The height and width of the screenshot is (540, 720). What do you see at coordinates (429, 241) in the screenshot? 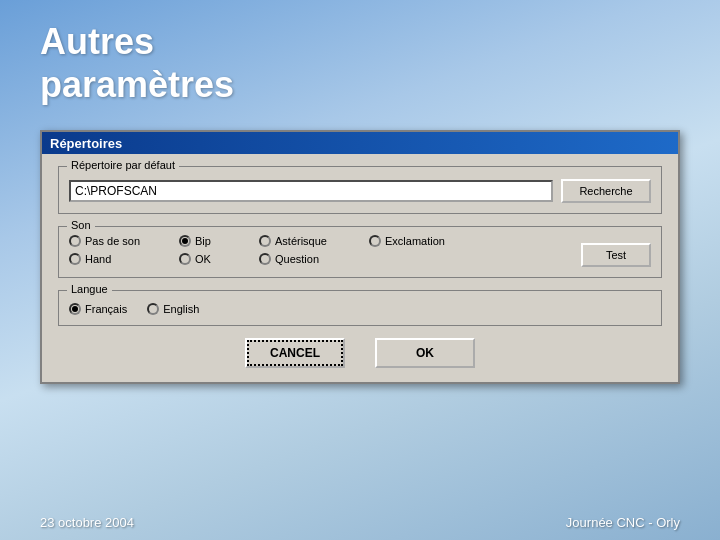
I see `radio-exclamation: Exclamation` at bounding box center [429, 241].